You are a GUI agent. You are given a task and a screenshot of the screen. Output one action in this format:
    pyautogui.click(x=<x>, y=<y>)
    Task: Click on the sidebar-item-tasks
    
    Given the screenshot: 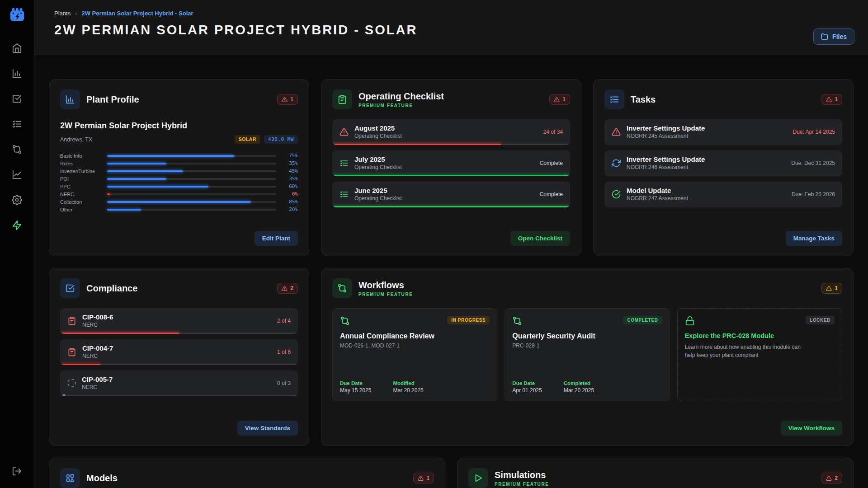 What is the action you would take?
    pyautogui.click(x=17, y=124)
    